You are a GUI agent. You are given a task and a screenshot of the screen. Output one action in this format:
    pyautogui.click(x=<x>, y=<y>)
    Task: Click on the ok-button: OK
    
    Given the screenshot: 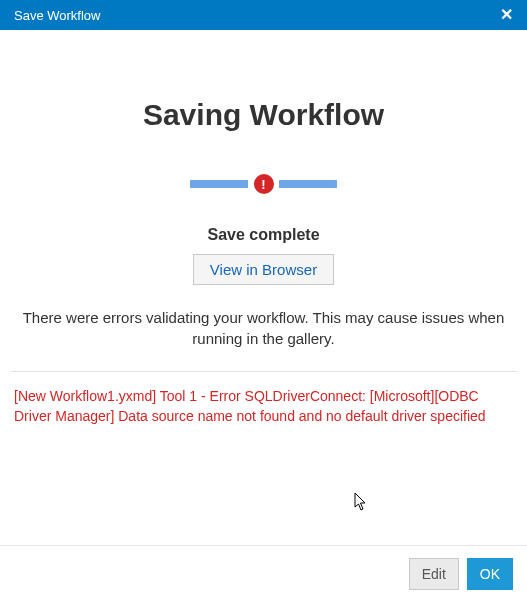 What is the action you would take?
    pyautogui.click(x=490, y=574)
    